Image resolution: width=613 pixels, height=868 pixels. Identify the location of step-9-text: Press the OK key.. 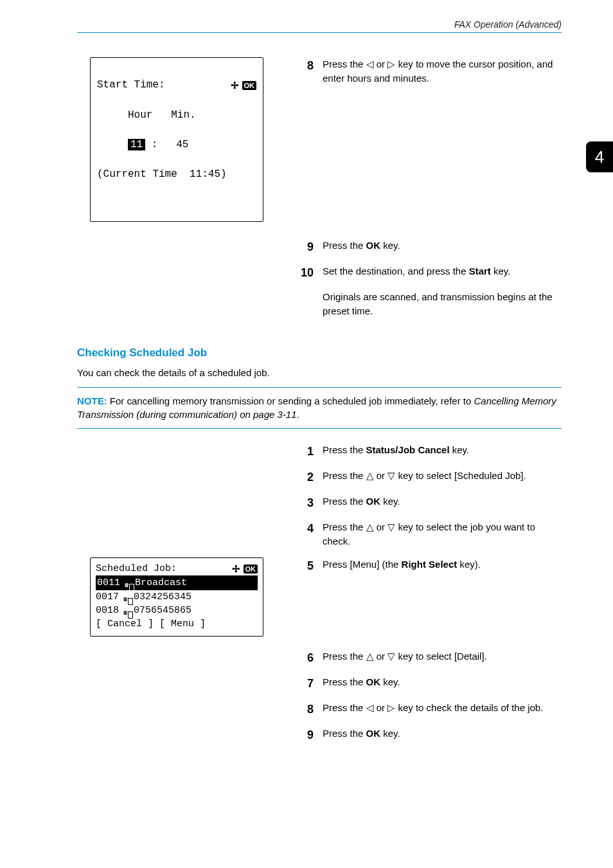
(442, 247).